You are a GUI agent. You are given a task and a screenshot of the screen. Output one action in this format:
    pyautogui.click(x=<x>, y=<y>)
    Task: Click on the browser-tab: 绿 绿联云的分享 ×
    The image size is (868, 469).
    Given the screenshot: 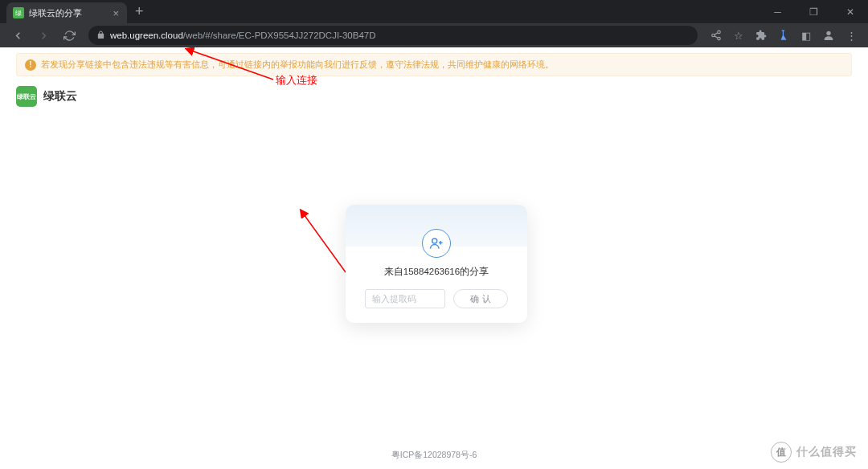 What is the action you would take?
    pyautogui.click(x=67, y=13)
    